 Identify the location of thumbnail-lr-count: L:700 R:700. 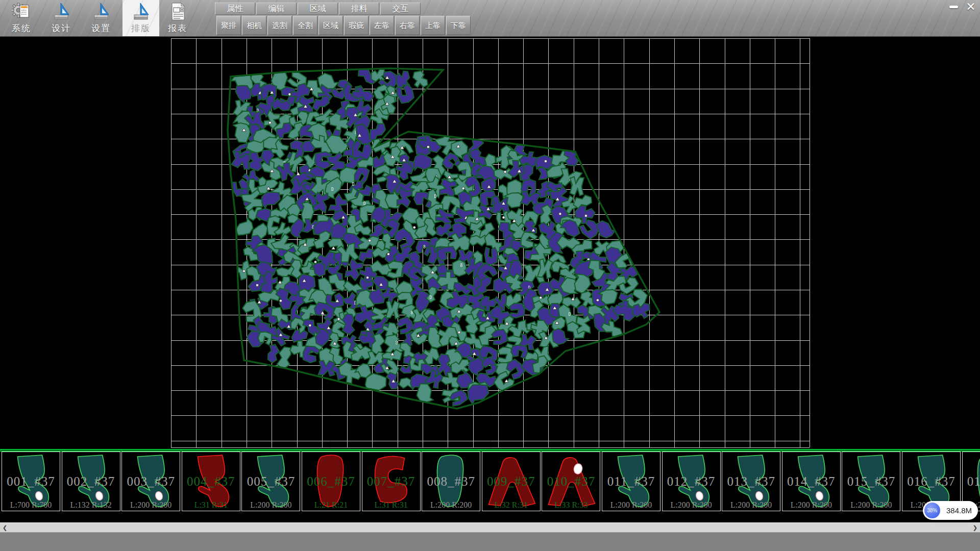
(31, 505).